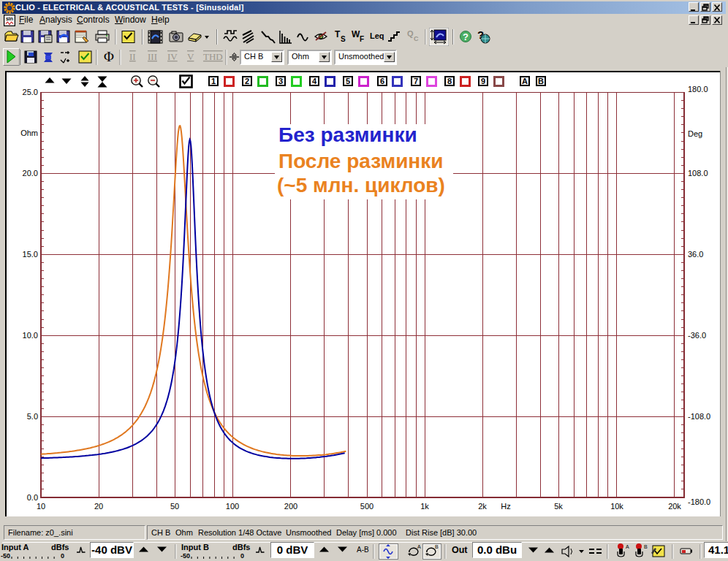 Image resolution: width=728 pixels, height=561 pixels. Describe the element at coordinates (363, 549) in the screenshot. I see `svg-text: A-B` at that location.